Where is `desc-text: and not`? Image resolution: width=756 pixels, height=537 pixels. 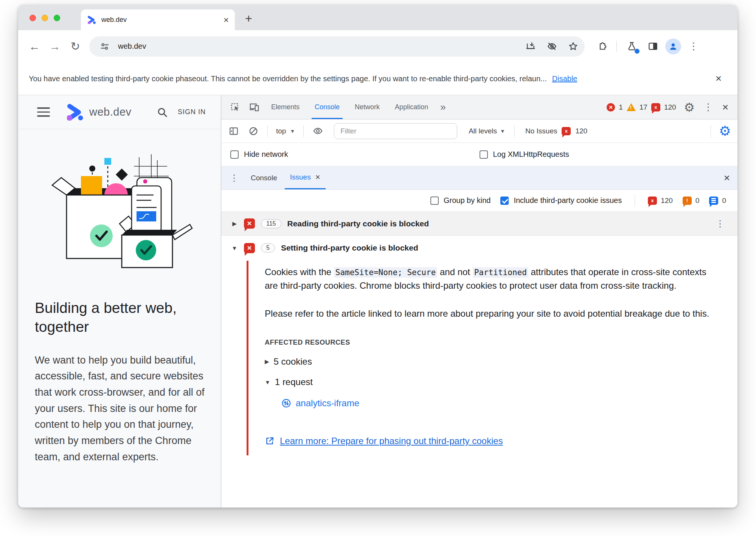
desc-text: and not is located at coordinates (455, 272).